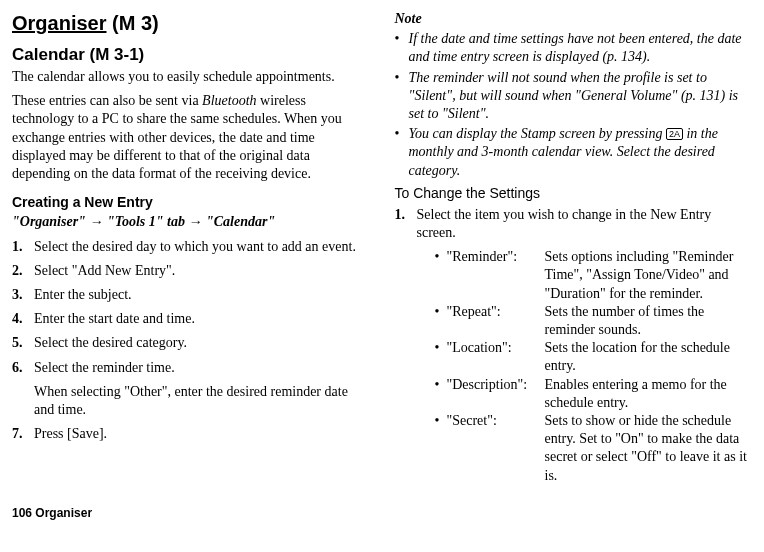  I want to click on table-row: •"Description":Enables entering a memo f…, so click(594, 394).